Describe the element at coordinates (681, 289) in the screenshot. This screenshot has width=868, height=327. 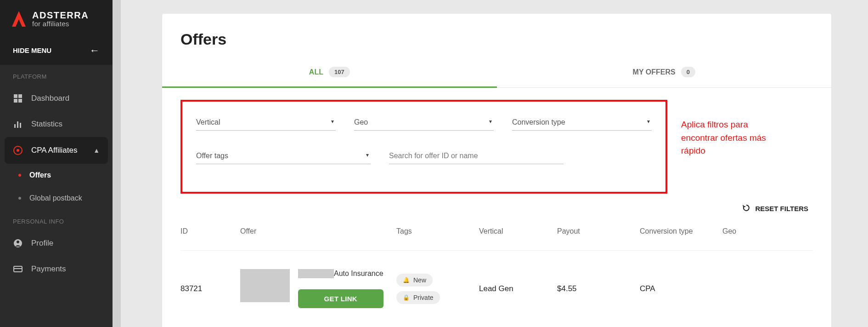
I see `cell-conversion: CPA` at that location.